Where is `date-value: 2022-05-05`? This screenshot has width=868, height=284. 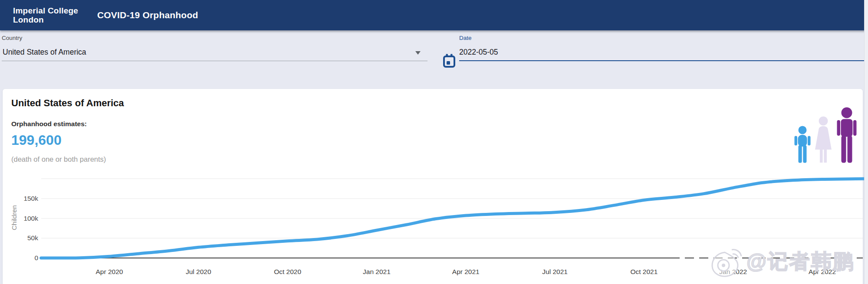
date-value: 2022-05-05 is located at coordinates (479, 52).